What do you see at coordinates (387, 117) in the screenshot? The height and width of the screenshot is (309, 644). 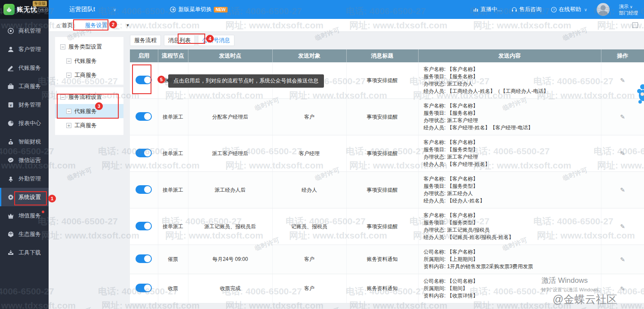 I see `table-row: 接单派工分配客户经理后客户事项安排提醒客户名称: 【客户名称】服务项目: 【服务…` at bounding box center [387, 117].